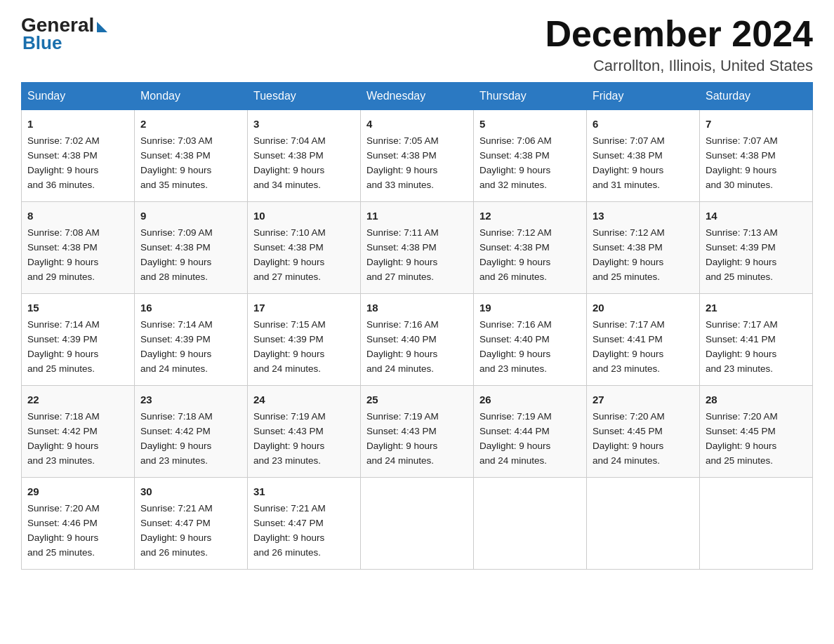 The width and height of the screenshot is (834, 644). Describe the element at coordinates (643, 248) in the screenshot. I see `calendar-day-cell: 13Sunrise: 7:12 AMSunset: 4:38 PMDayligh…` at that location.